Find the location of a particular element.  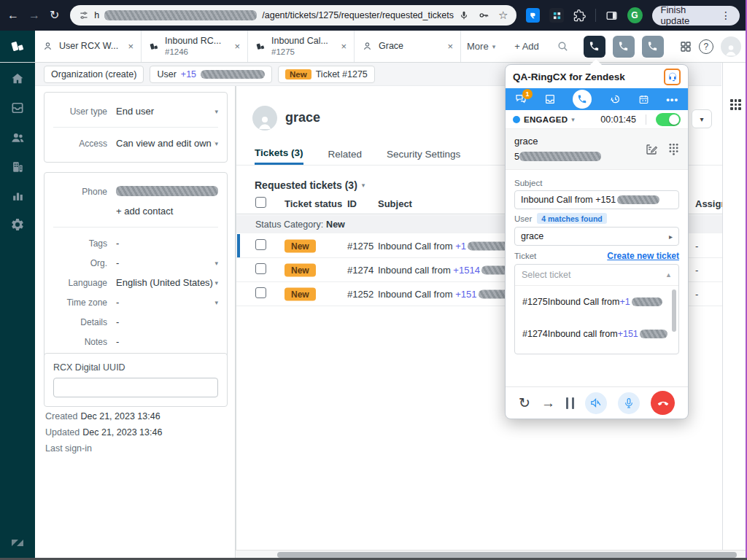

bookmark-star-icon: ☆ is located at coordinates (503, 15).